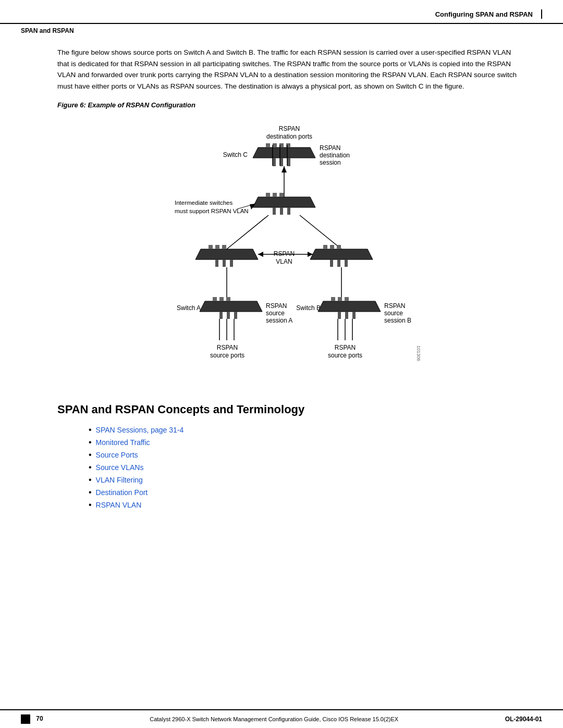  What do you see at coordinates (484, 15) in the screenshot?
I see `header-title: Configuring SPAN and RSPAN` at bounding box center [484, 15].